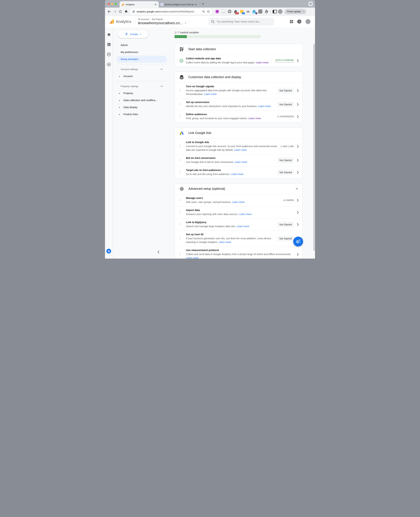 This screenshot has height=517, width=420. What do you see at coordinates (208, 12) in the screenshot?
I see `bookmark-star-icon` at bounding box center [208, 12].